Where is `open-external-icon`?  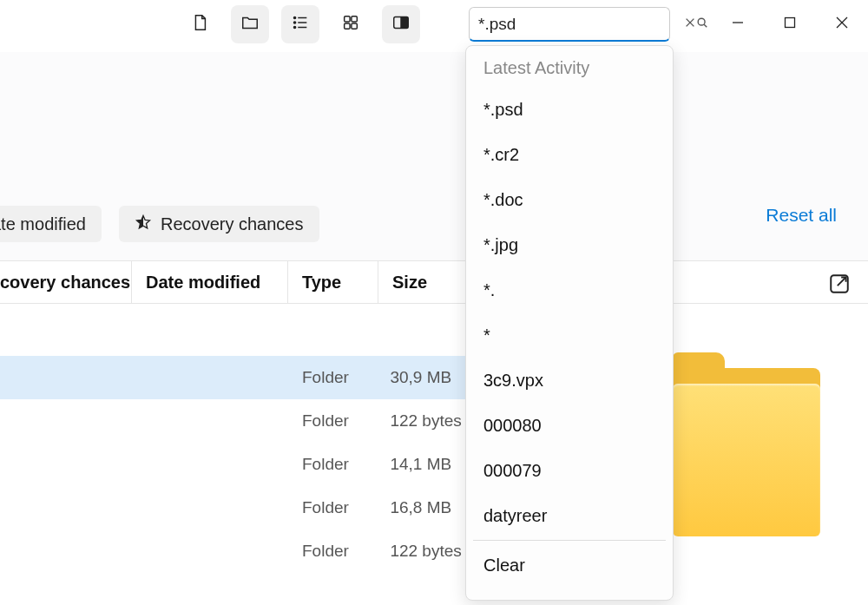
open-external-icon is located at coordinates (839, 290).